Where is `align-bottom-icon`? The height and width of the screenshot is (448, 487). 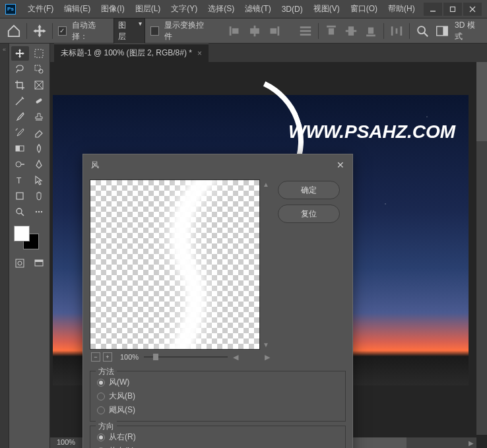
align-bottom-icon is located at coordinates (371, 31).